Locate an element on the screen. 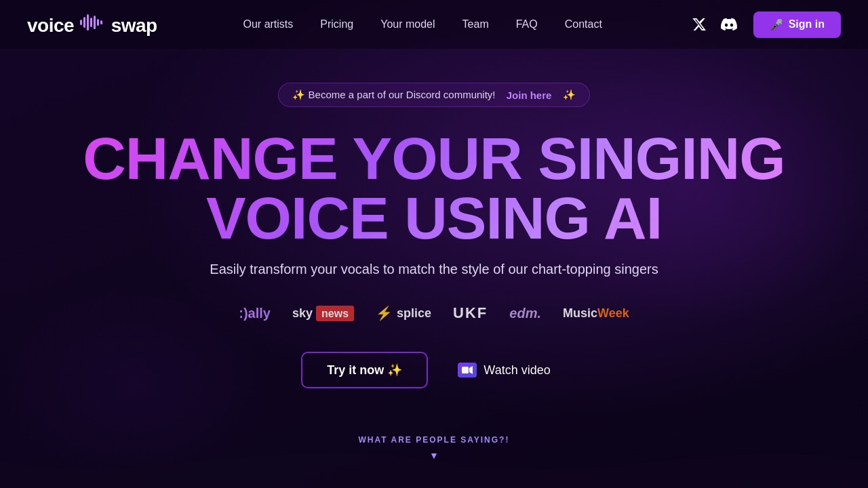 The image size is (868, 488). splice-lightning-icon: ⚡ is located at coordinates (384, 313).